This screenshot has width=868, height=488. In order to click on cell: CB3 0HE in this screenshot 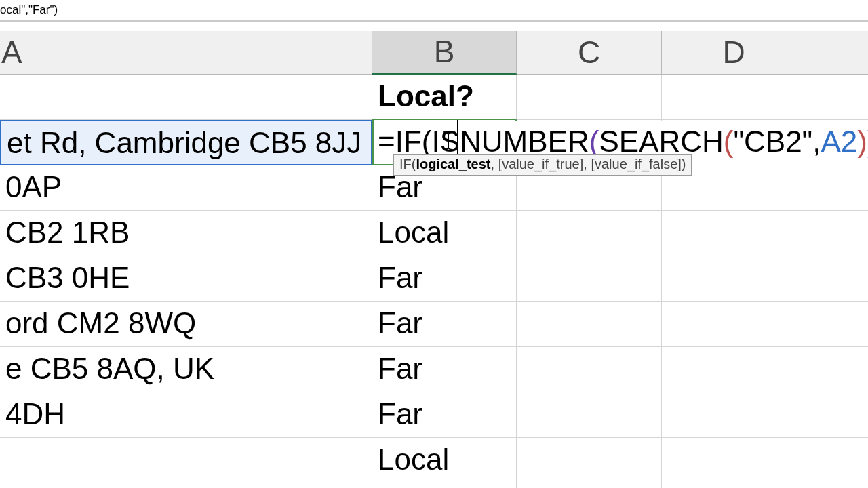, I will do `click(186, 279)`.